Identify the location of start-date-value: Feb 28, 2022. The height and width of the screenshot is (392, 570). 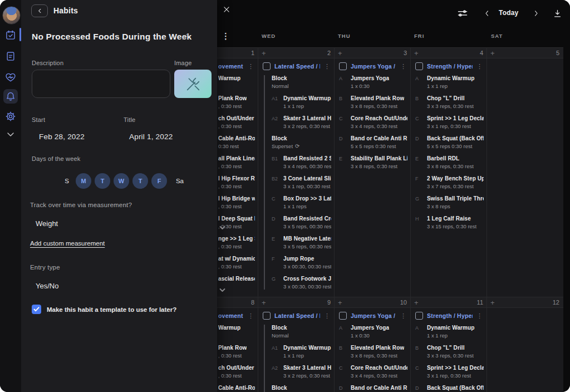
(62, 137).